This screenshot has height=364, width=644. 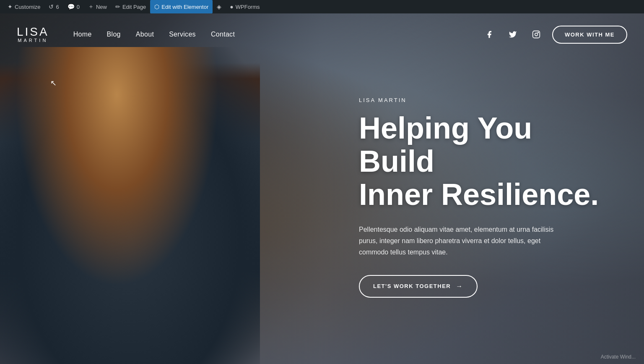 What do you see at coordinates (114, 34) in the screenshot?
I see `nav-blog: Blog` at bounding box center [114, 34].